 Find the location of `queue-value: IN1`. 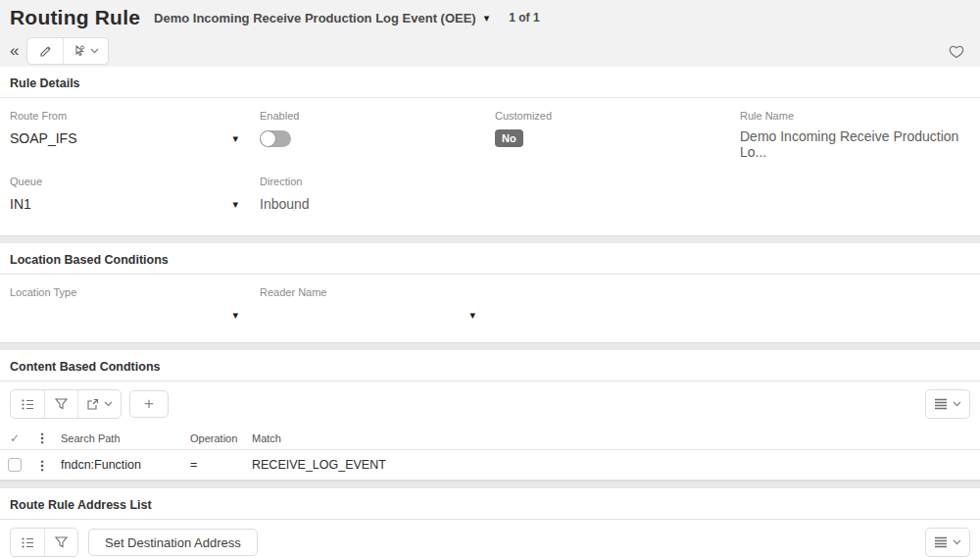

queue-value: IN1 is located at coordinates (21, 204).